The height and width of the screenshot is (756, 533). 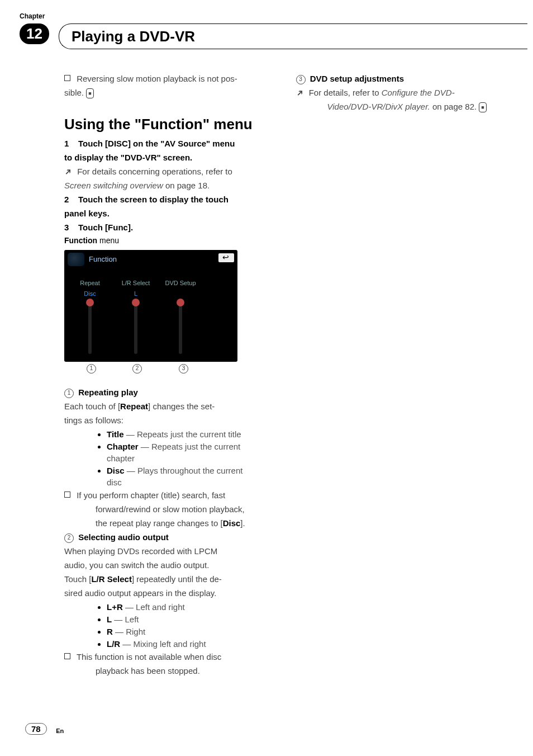 I want to click on section-heading: Using the "Function" menu, so click(x=166, y=124).